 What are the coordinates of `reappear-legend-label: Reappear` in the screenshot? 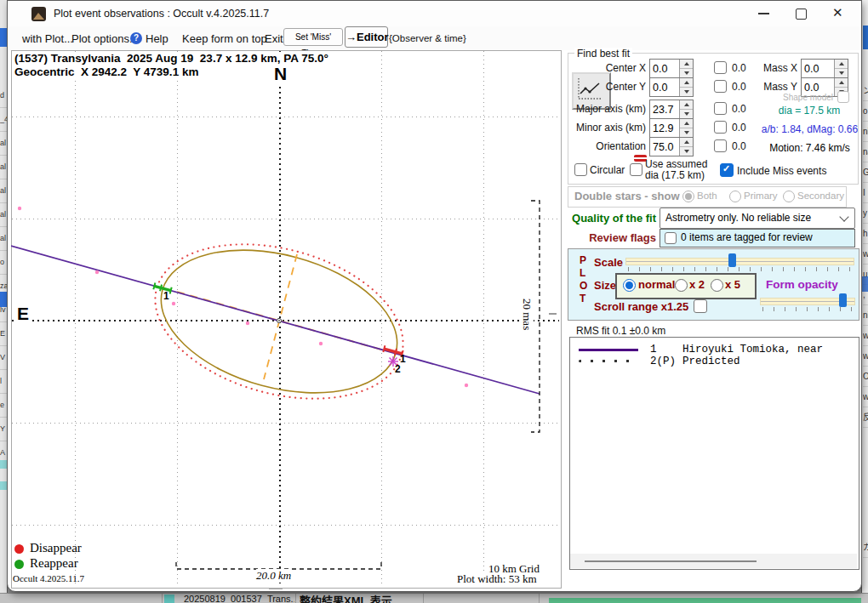 It's located at (54, 563).